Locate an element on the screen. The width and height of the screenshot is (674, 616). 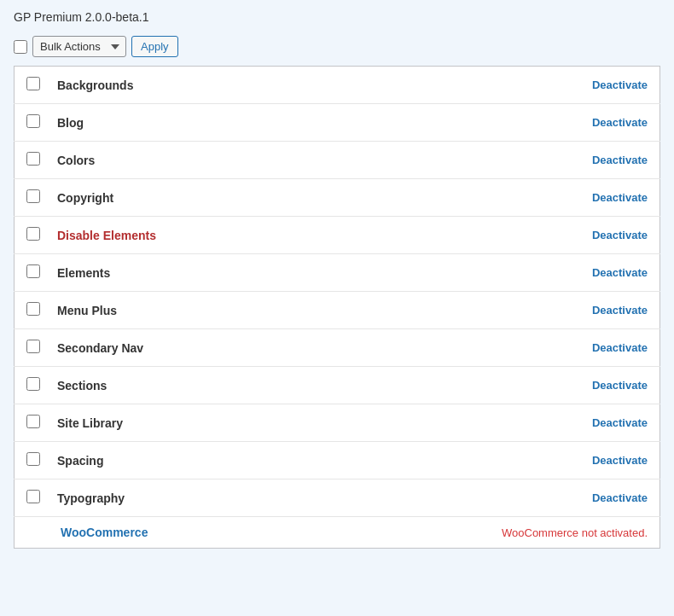
item-name-backgrounds: Backgrounds is located at coordinates (172, 85).